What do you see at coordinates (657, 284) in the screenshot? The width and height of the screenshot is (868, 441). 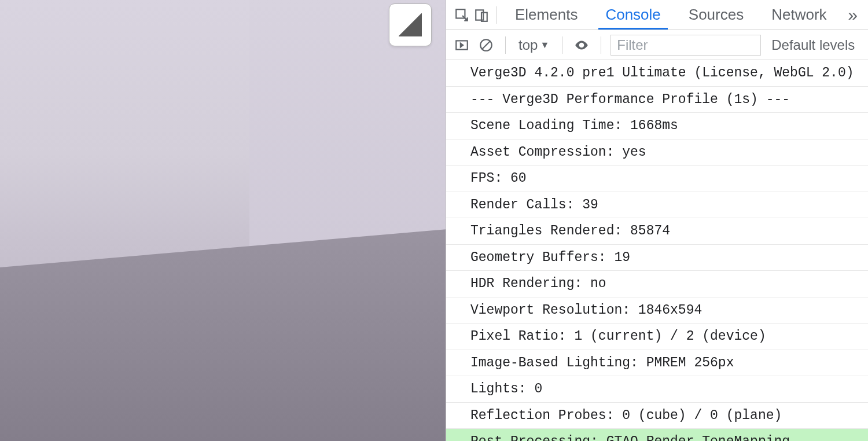 I see `console-log-line: HDR Rendering: no` at bounding box center [657, 284].